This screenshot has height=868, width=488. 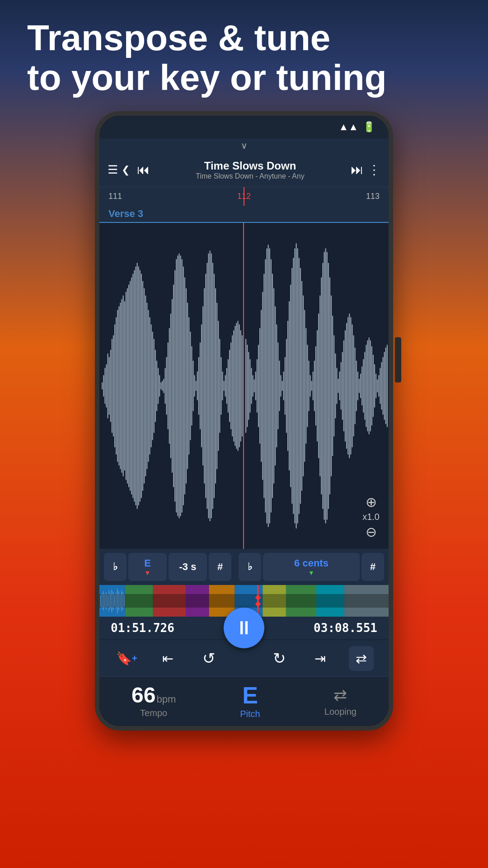 I want to click on loop-button: ⇄, so click(x=361, y=658).